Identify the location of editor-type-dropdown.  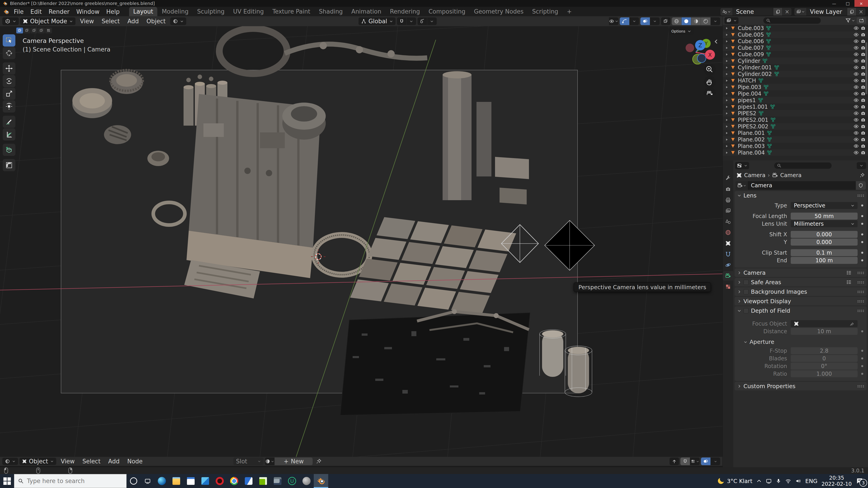
(11, 21).